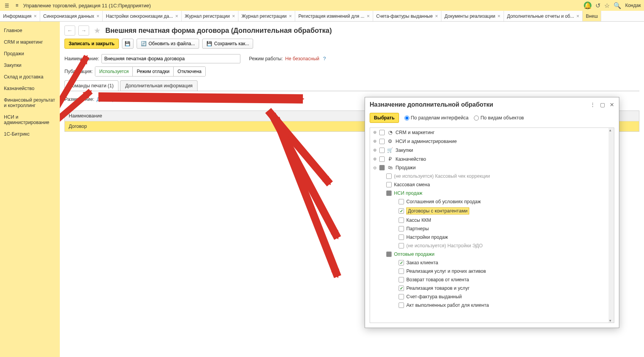 The image size is (644, 357). What do you see at coordinates (492, 132) in the screenshot?
I see `tree-item: ⊕◔CRM и маркетинг` at bounding box center [492, 132].